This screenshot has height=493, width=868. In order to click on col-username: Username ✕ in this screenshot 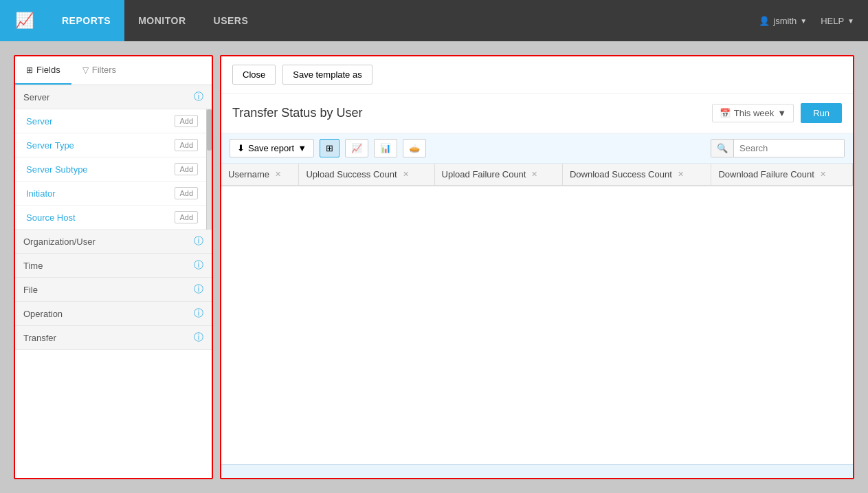, I will do `click(260, 175)`.